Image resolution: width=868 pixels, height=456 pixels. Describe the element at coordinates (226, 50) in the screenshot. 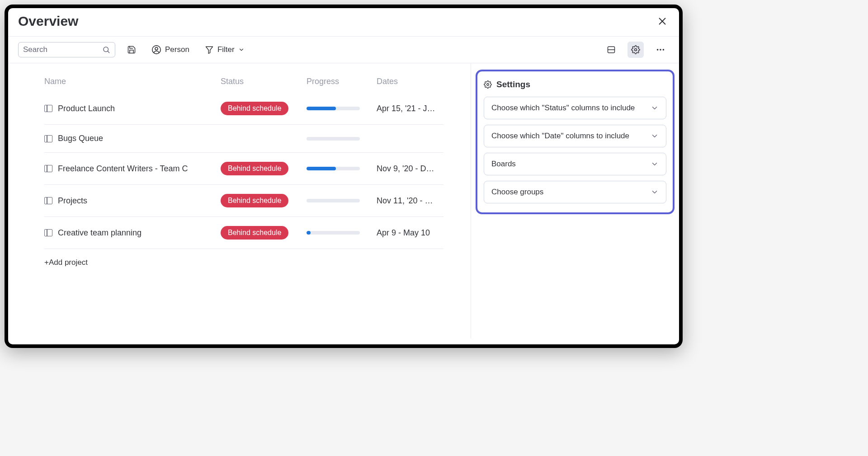

I see `filter-label: Filter` at that location.